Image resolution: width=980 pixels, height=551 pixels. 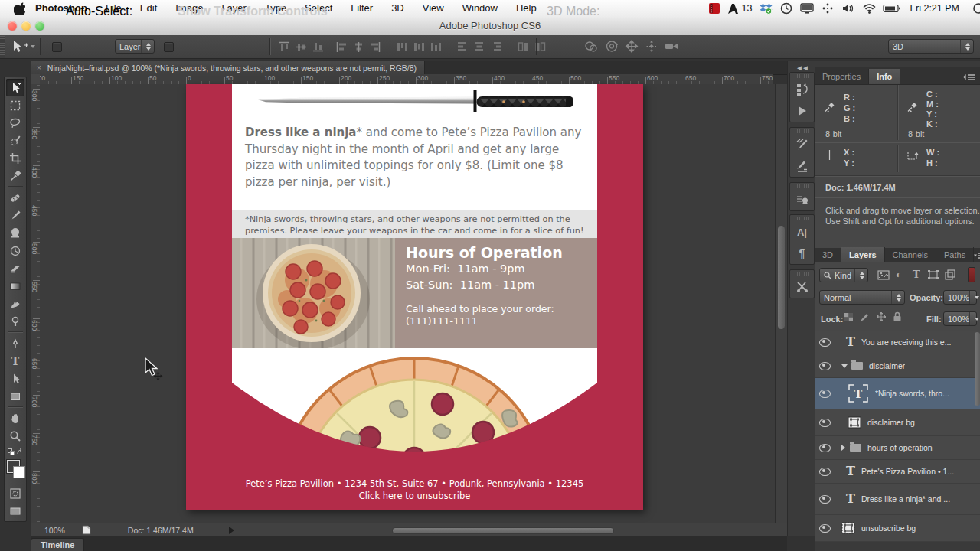 What do you see at coordinates (733, 8) in the screenshot?
I see `adobe-updater-icon` at bounding box center [733, 8].